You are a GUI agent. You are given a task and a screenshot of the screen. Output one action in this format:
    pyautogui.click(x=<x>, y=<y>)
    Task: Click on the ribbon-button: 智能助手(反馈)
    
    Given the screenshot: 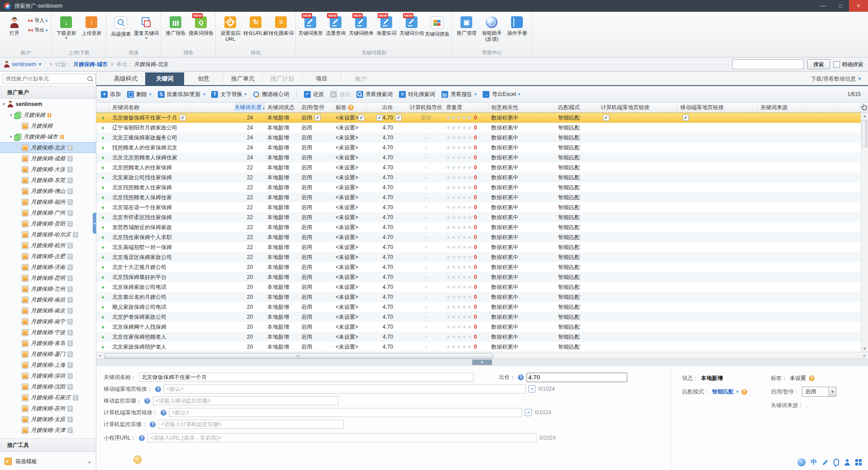 What is the action you would take?
    pyautogui.click(x=492, y=28)
    